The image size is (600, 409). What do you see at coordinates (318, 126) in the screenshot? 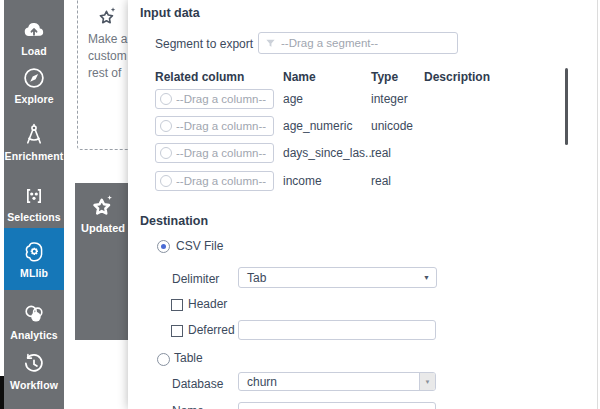
I see `column-name: age_numeric` at bounding box center [318, 126].